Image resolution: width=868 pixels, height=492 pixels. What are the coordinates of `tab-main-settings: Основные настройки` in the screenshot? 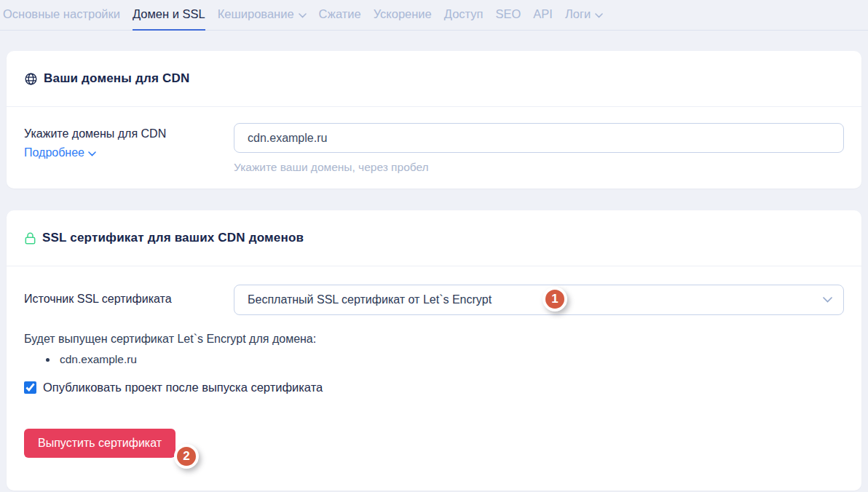 It's located at (61, 15).